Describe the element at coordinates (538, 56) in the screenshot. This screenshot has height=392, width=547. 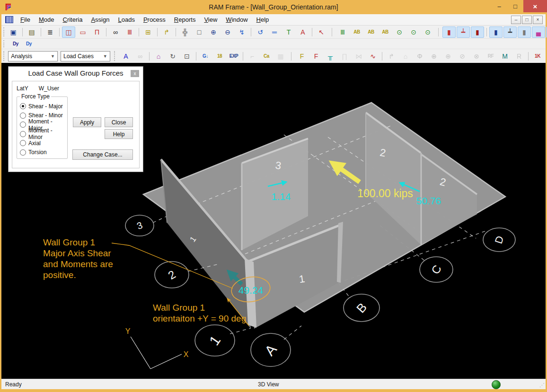
I see `chart-1k-icon: 1K` at that location.